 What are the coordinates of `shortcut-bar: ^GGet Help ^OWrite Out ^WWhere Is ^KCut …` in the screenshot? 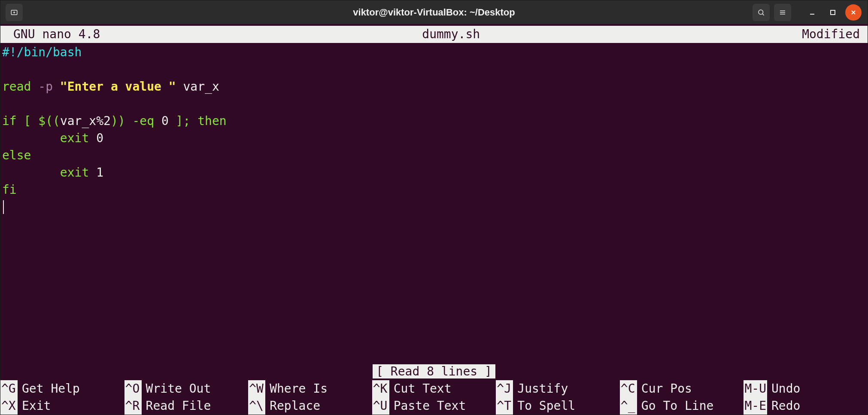 It's located at (434, 397).